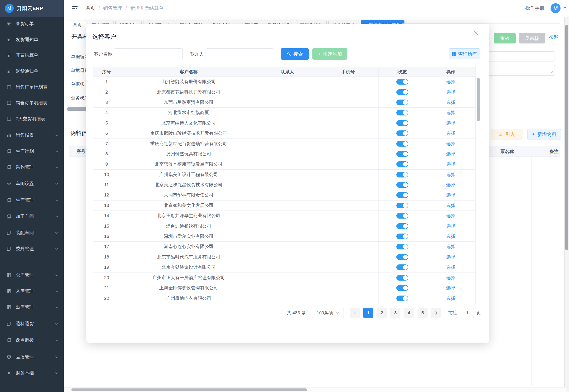 This screenshot has width=571, height=392. What do you see at coordinates (32, 357) in the screenshot?
I see `sidebar-item-21: 品质管理` at bounding box center [32, 357].